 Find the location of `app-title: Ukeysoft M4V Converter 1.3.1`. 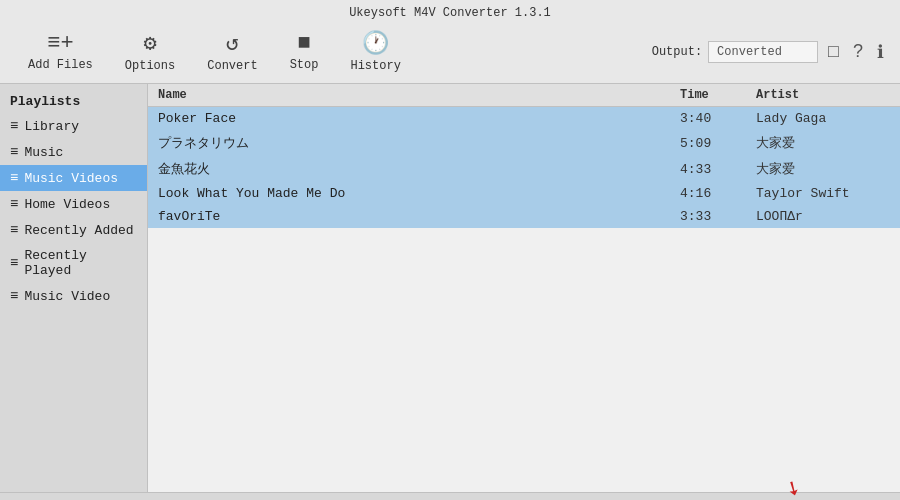

app-title: Ukeysoft M4V Converter 1.3.1 is located at coordinates (450, 13).